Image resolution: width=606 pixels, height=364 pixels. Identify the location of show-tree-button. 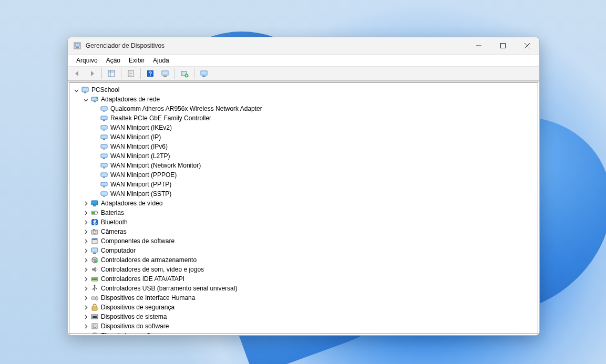
(111, 74).